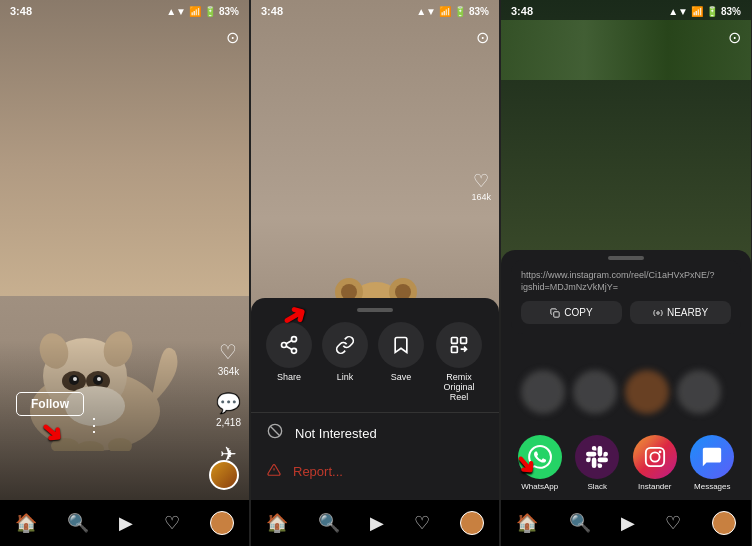  Describe the element at coordinates (655, 463) in the screenshot. I see `app-instander: Instander` at that location.